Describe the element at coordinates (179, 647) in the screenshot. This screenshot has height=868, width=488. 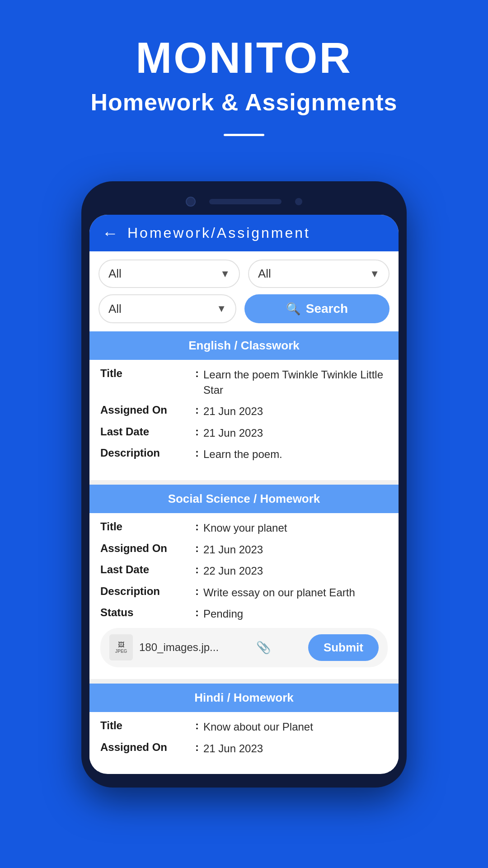
I see `file-name-label: 180_images.jp...` at that location.